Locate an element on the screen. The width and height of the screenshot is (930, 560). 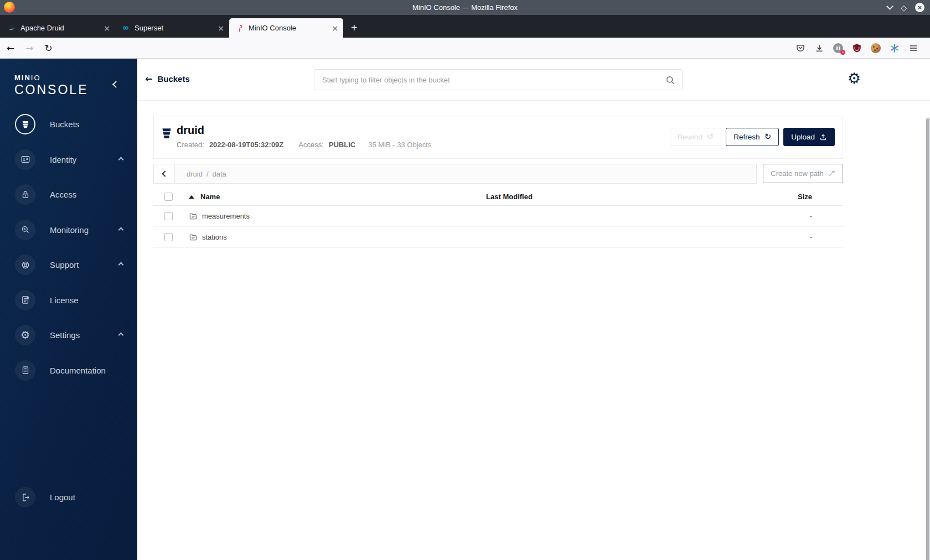
sidebar-collapse-icon is located at coordinates (116, 84).